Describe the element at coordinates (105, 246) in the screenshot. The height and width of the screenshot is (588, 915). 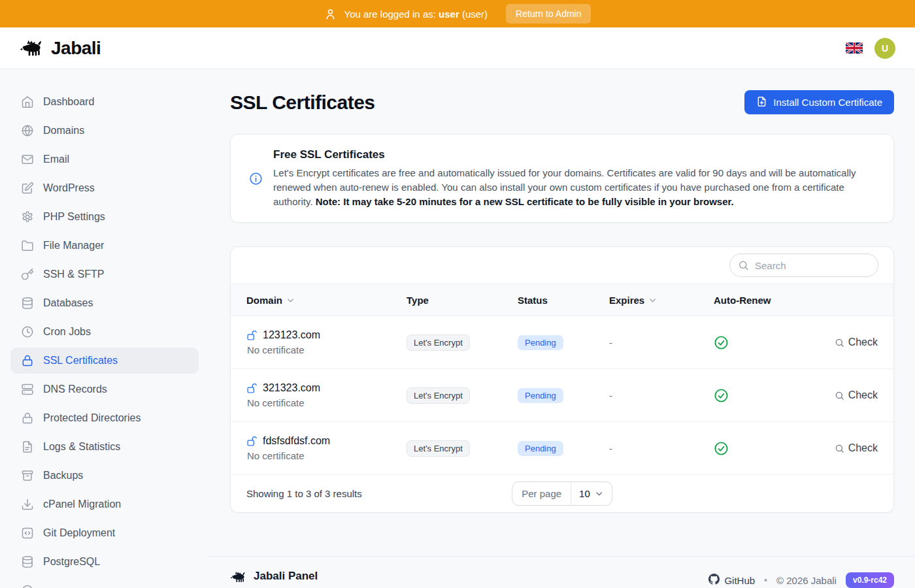
I see `sidebar-item-file-manager: File Manager` at that location.